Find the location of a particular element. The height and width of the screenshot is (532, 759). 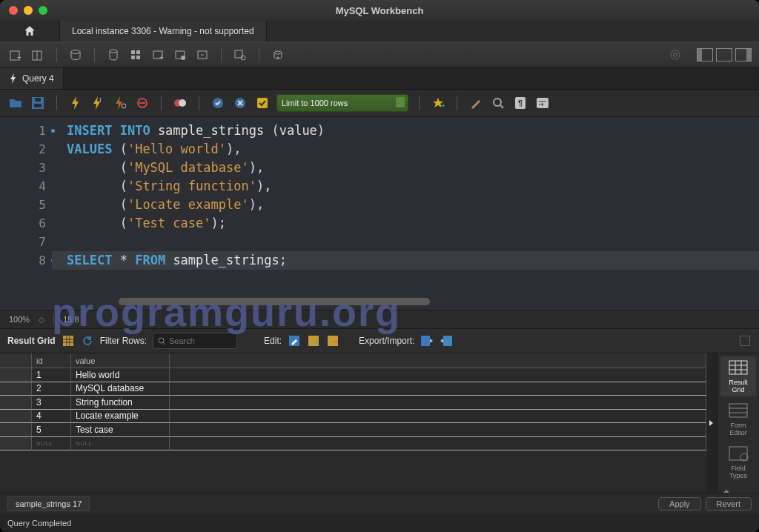

wrap-icon is located at coordinates (543, 103).